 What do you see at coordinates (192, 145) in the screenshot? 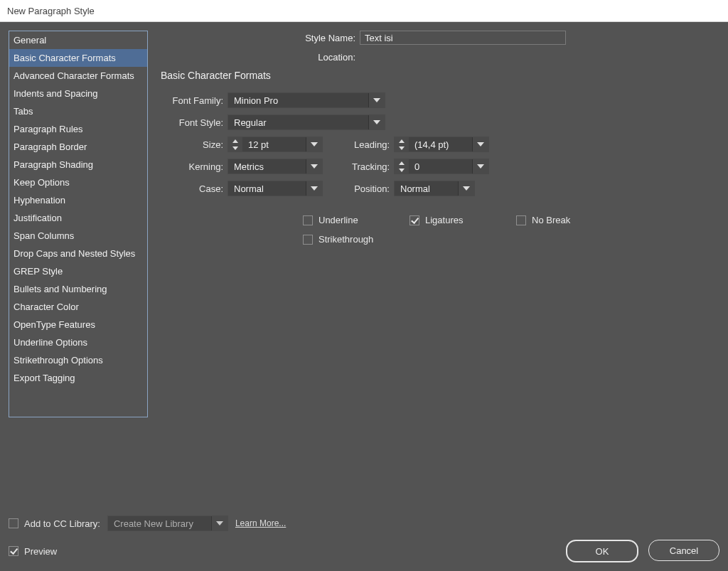
I see `size-label: Size:` at bounding box center [192, 145].